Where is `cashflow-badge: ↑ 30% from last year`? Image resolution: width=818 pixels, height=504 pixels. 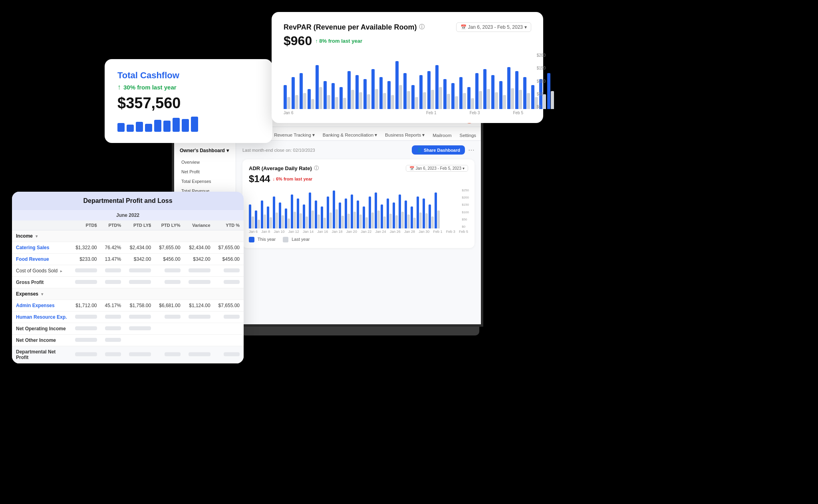
cashflow-badge: ↑ 30% from last year is located at coordinates (189, 87).